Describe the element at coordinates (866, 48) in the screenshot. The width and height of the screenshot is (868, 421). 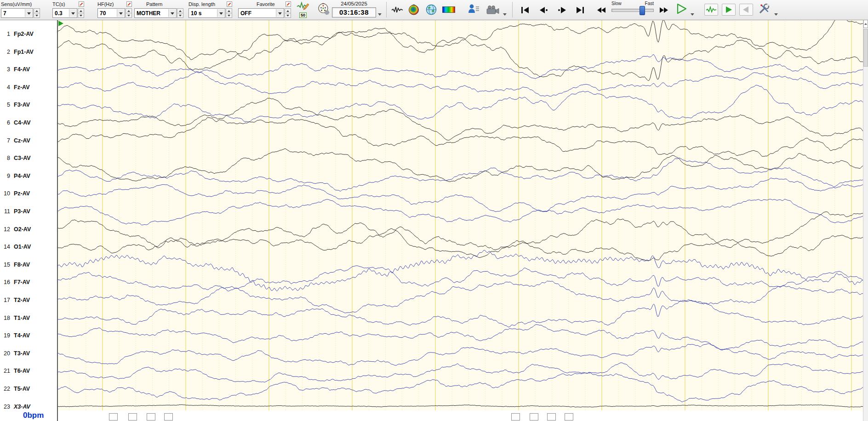
I see `scrollbar-thumb` at that location.